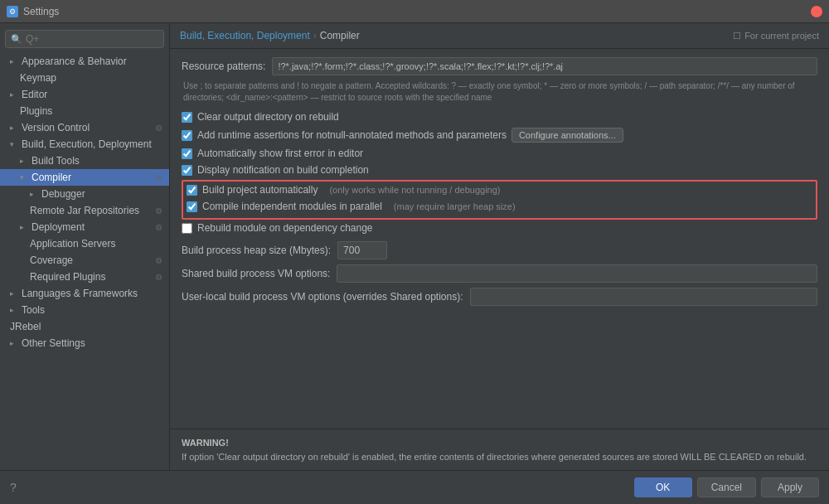  I want to click on resource-patterns-hint: Use ; to separate patterns and ! to nega…, so click(501, 92).